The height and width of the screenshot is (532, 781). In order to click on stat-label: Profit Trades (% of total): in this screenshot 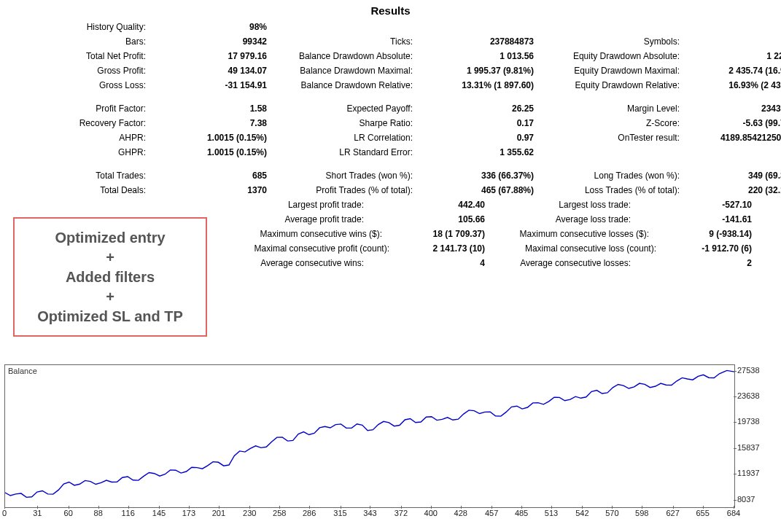, I will do `click(349, 190)`.